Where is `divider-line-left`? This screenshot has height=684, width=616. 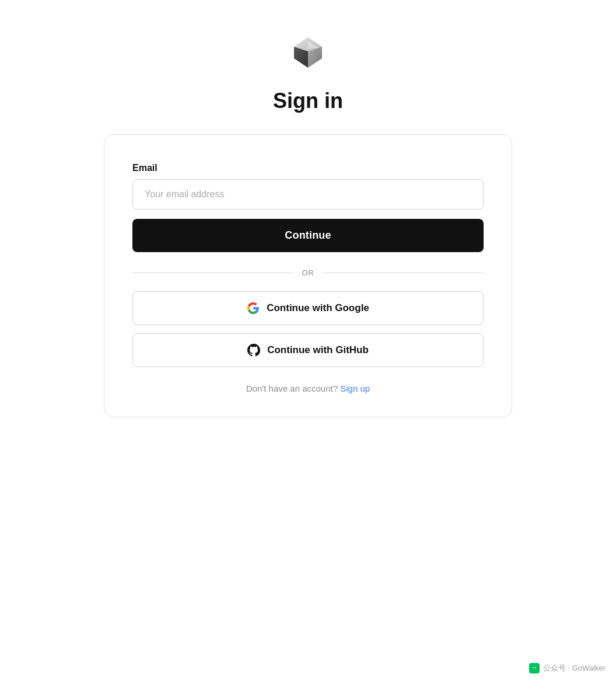 divider-line-left is located at coordinates (212, 273).